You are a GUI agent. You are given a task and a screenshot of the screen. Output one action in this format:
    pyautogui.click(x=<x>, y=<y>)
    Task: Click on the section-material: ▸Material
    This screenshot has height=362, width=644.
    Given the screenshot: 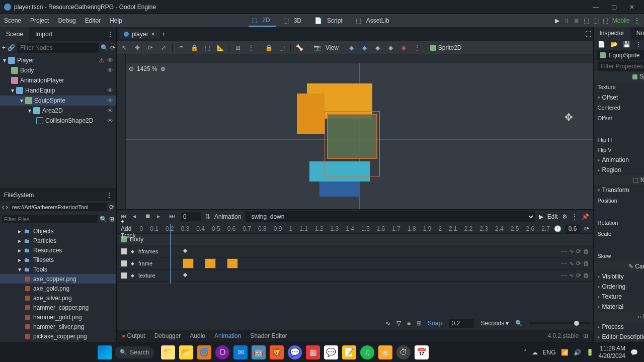 What is the action you would take?
    pyautogui.click(x=619, y=307)
    